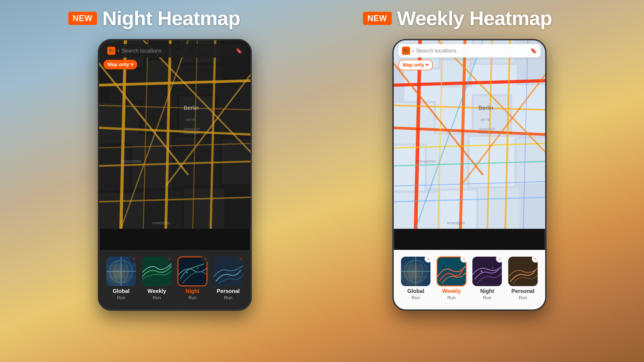 This screenshot has width=644, height=362. What do you see at coordinates (175, 134) in the screenshot?
I see `left-map: GESUNDBRUNNEN GLEIMVIE... Berlin MITTE T…` at bounding box center [175, 134].